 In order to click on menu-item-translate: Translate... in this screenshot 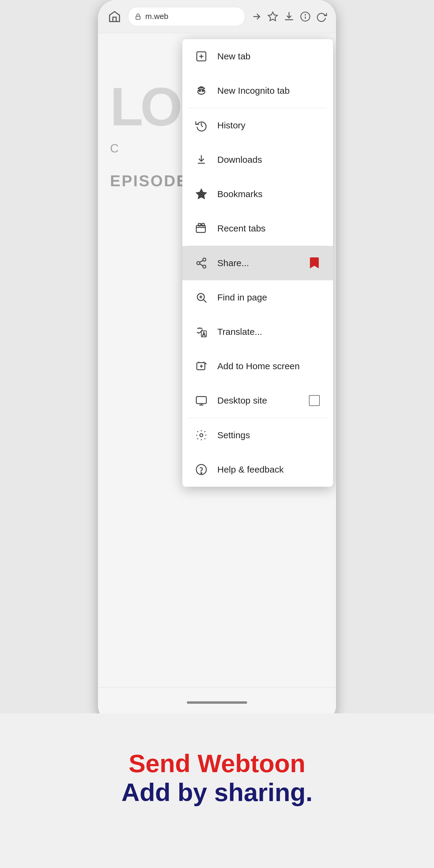, I will do `click(257, 332)`.